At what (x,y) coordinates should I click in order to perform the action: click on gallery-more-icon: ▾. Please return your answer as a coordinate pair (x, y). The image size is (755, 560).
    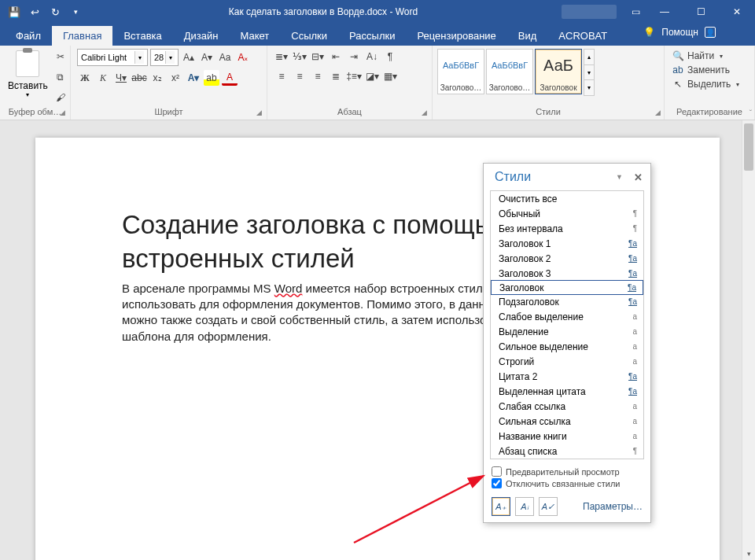
    Looking at the image, I should click on (589, 88).